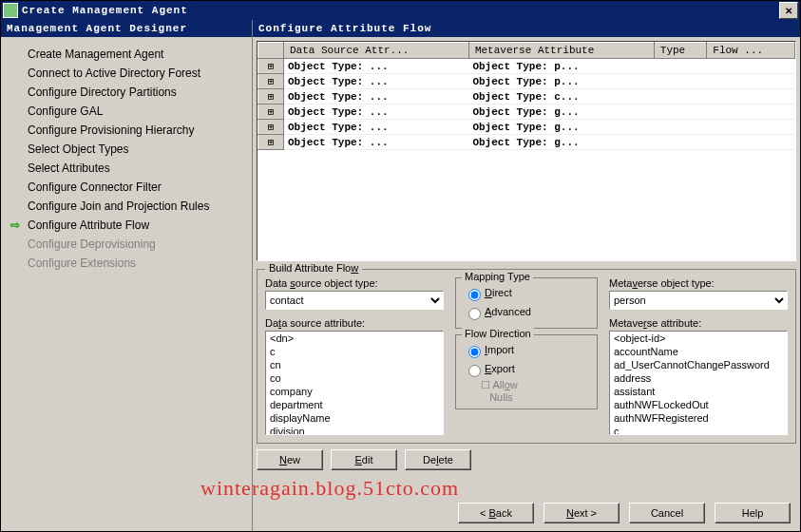  Describe the element at coordinates (498, 276) in the screenshot. I see `mapping-legend: Mapping Type` at that location.